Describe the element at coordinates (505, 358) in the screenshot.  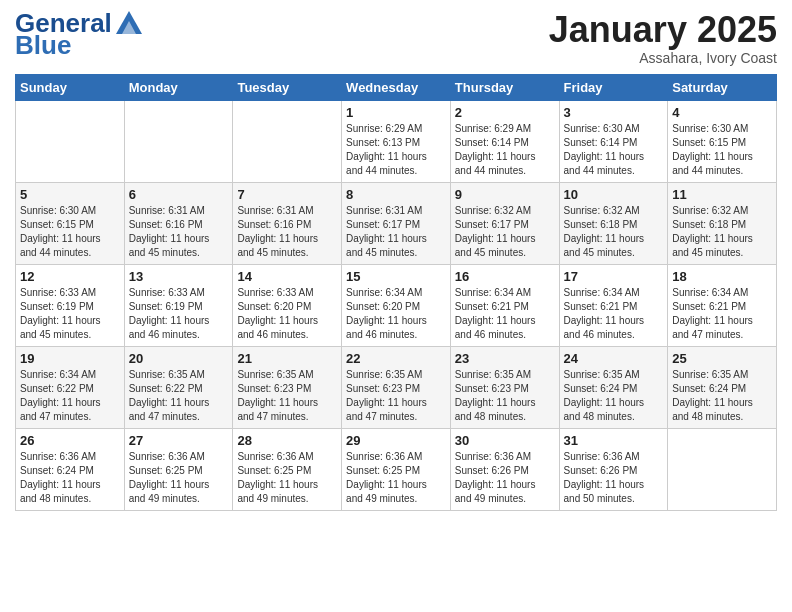
I see `day-number: 23` at that location.